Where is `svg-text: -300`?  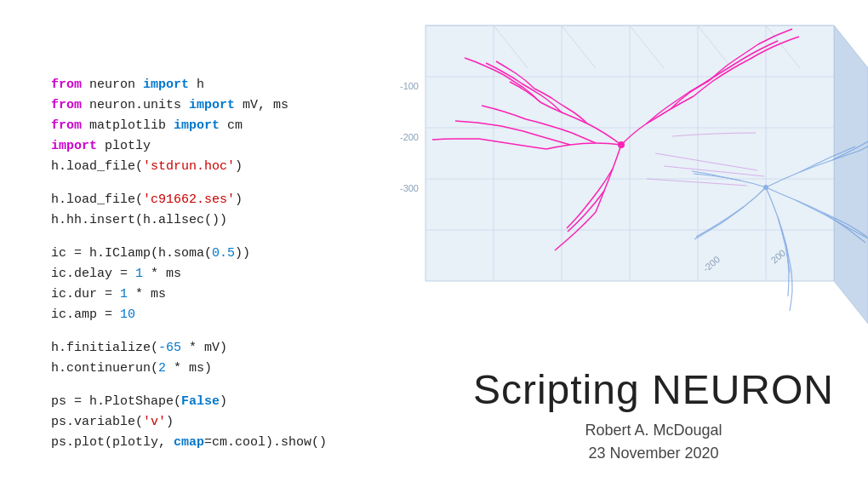 svg-text: -300 is located at coordinates (409, 188).